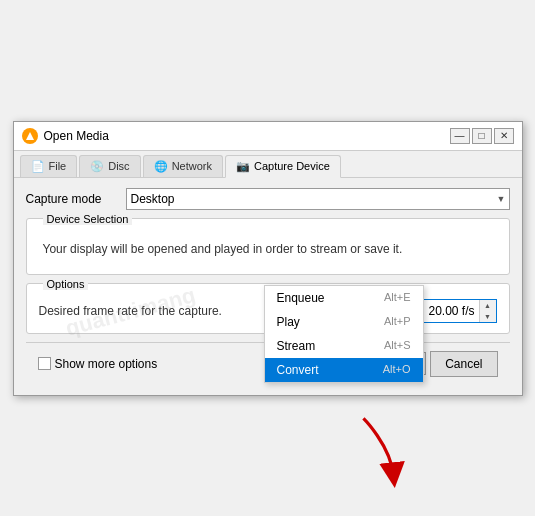  What do you see at coordinates (110, 166) in the screenshot?
I see `tab-disc: 💿 Disc` at bounding box center [110, 166].